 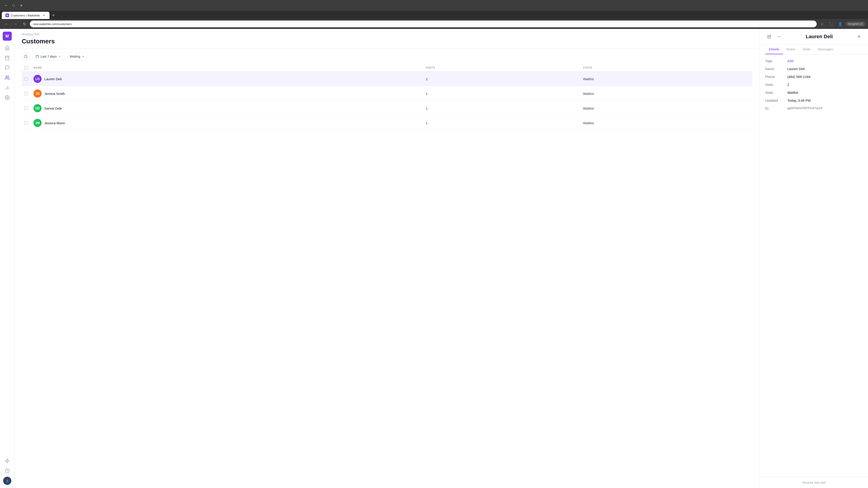 I want to click on sidebar-avatar: M, so click(x=7, y=36).